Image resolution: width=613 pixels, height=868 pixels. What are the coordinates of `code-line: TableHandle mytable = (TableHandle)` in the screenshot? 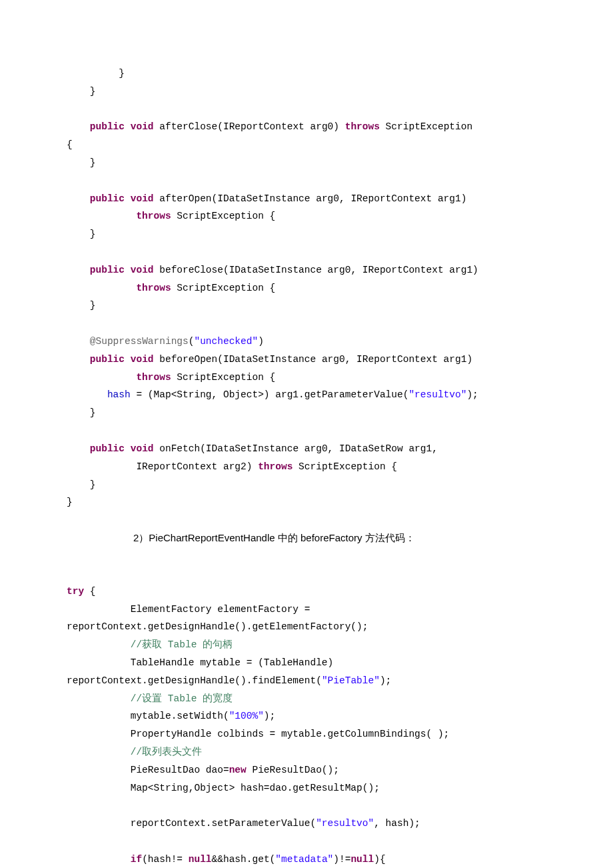 It's located at (203, 663).